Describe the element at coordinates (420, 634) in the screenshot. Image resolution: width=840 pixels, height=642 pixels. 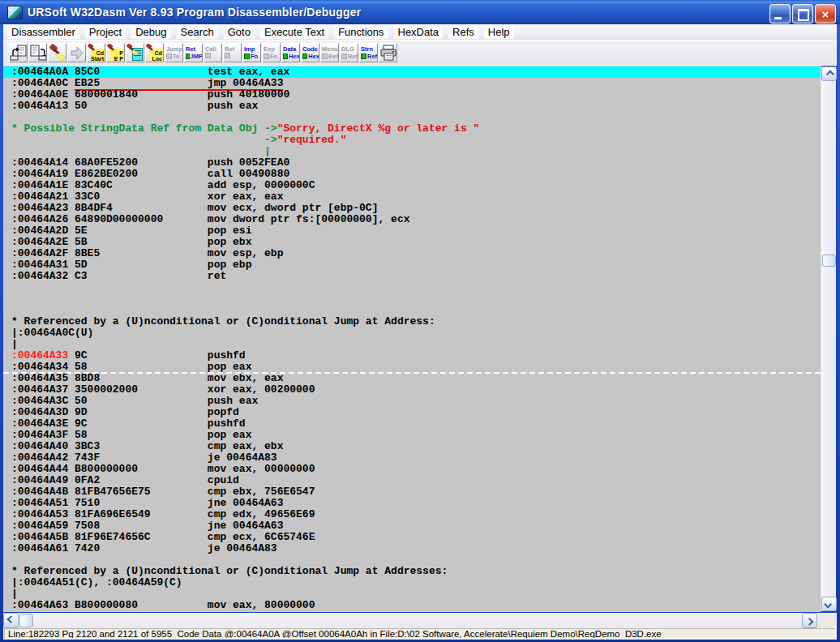
I see `status-bar: Line:182293 Pg 2120 and 2121 of 5955 Cod…` at that location.